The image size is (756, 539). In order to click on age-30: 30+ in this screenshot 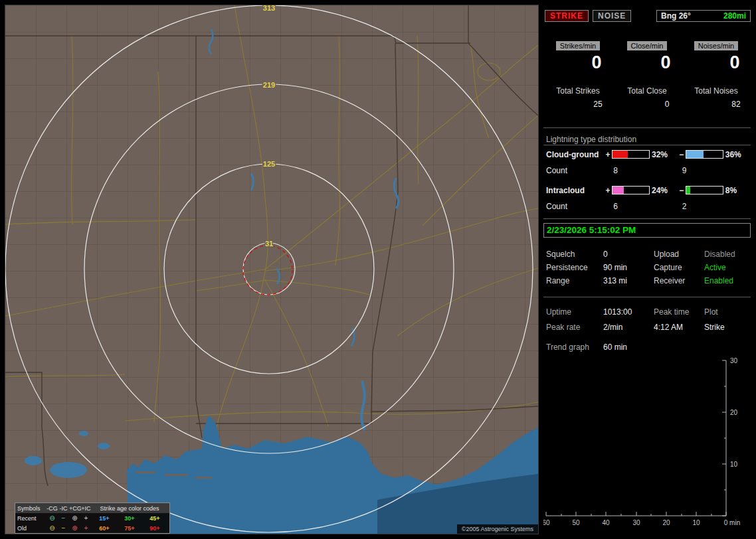, I will do `click(130, 518)`.